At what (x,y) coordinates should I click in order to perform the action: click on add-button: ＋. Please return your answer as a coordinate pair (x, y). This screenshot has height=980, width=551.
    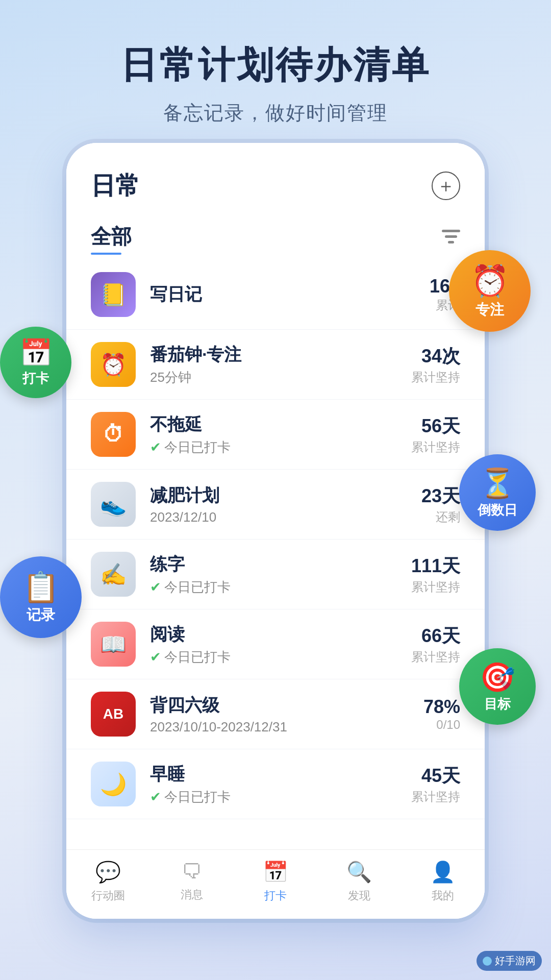
    Looking at the image, I should click on (446, 186).